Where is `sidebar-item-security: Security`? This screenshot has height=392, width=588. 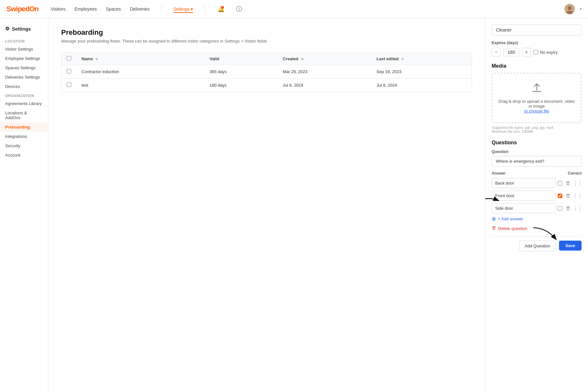
sidebar-item-security: Security is located at coordinates (24, 146).